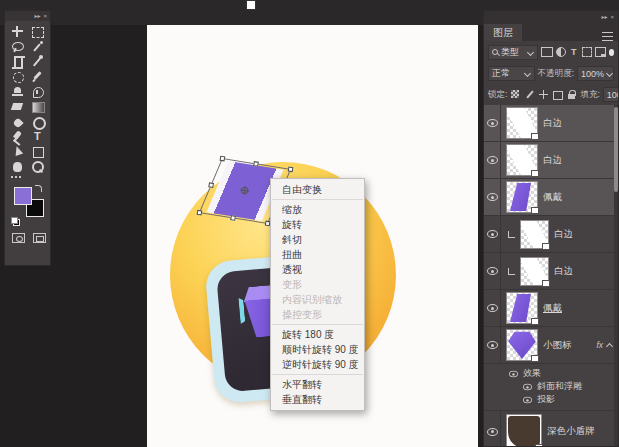  What do you see at coordinates (38, 61) in the screenshot?
I see `eyedropper-tool` at bounding box center [38, 61].